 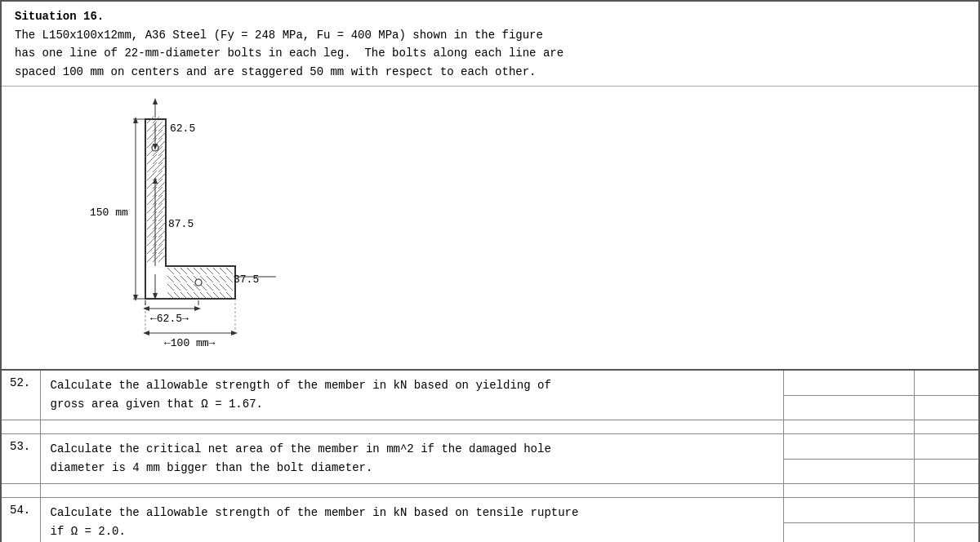 I want to click on q52-text: Calculate the allowable strength of the …, so click(x=412, y=395).